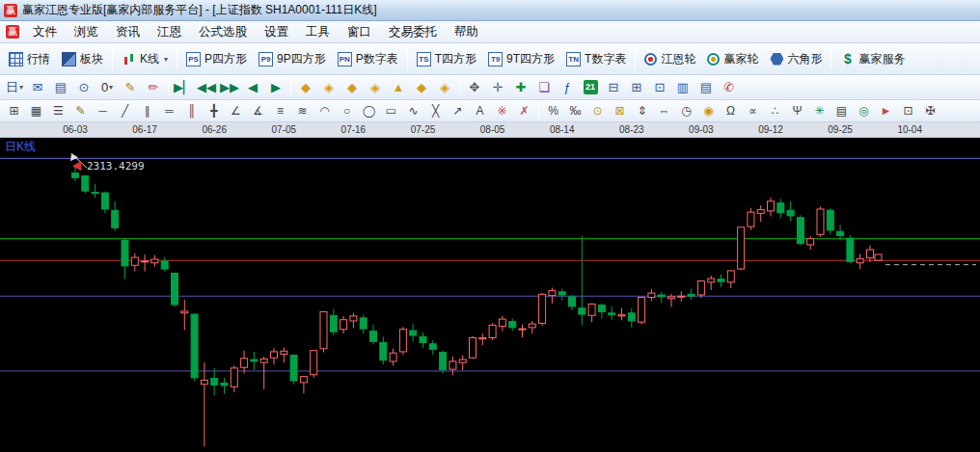 The width and height of the screenshot is (980, 452). Describe the element at coordinates (436, 111) in the screenshot. I see `zigzag-tool: ╳` at that location.